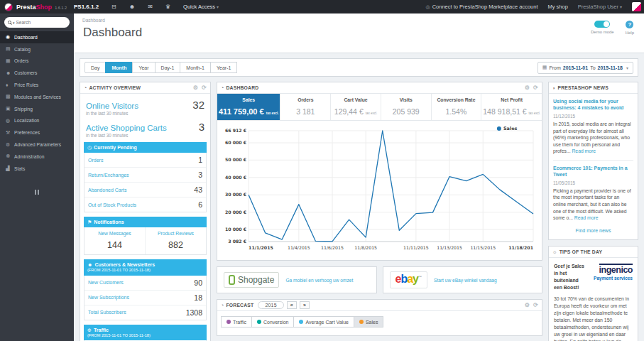 The width and height of the screenshot is (644, 341). Describe the element at coordinates (37, 61) in the screenshot. I see `sidebar-item-orders: ▦Orders` at that location.